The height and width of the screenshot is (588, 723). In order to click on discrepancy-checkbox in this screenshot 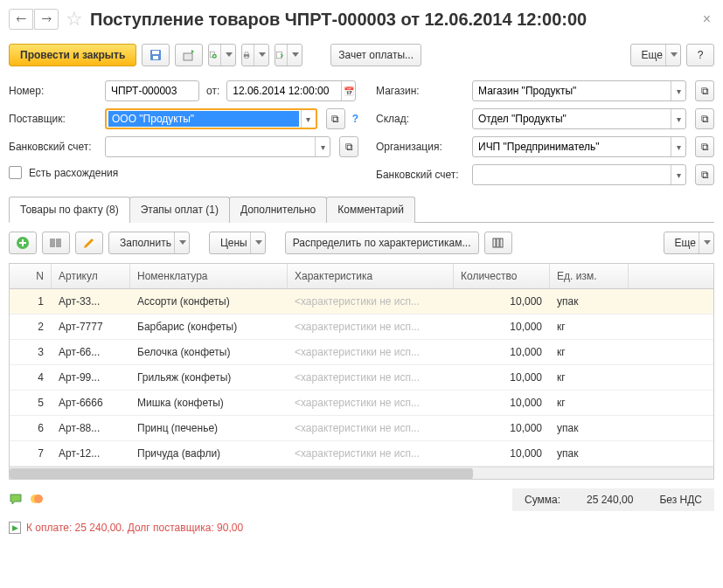, I will do `click(16, 173)`.